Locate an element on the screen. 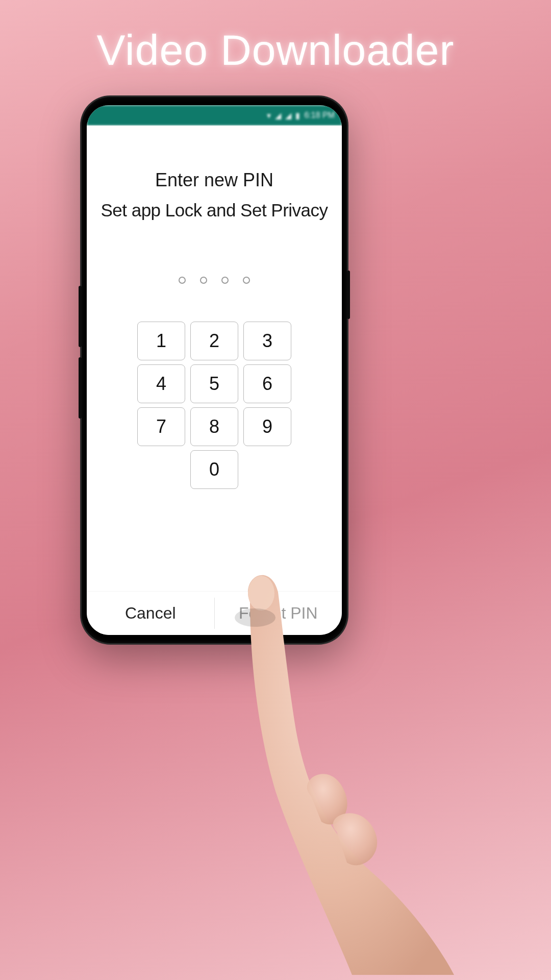 This screenshot has height=980, width=551. numeric-keypad: 1 2 3 4 5 6 7 8 9 0 is located at coordinates (214, 405).